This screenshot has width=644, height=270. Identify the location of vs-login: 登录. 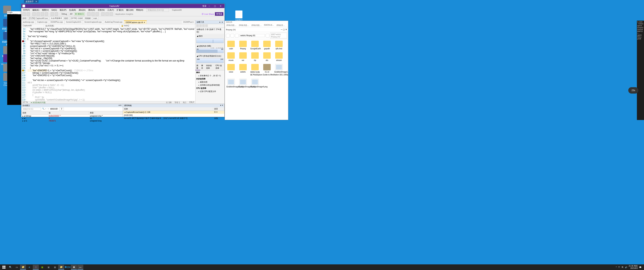
(204, 6).